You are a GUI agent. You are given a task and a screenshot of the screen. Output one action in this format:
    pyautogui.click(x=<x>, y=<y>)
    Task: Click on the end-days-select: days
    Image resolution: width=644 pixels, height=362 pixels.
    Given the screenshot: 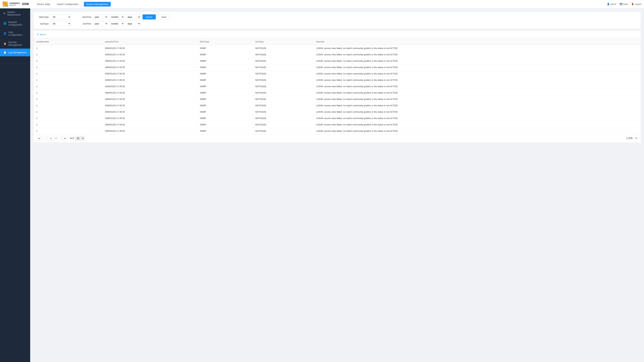 What is the action you would take?
    pyautogui.click(x=133, y=24)
    